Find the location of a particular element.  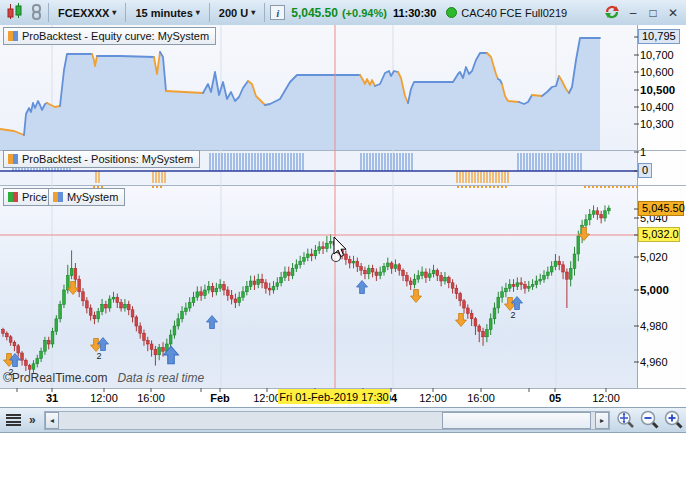

info-icon: i is located at coordinates (278, 12).